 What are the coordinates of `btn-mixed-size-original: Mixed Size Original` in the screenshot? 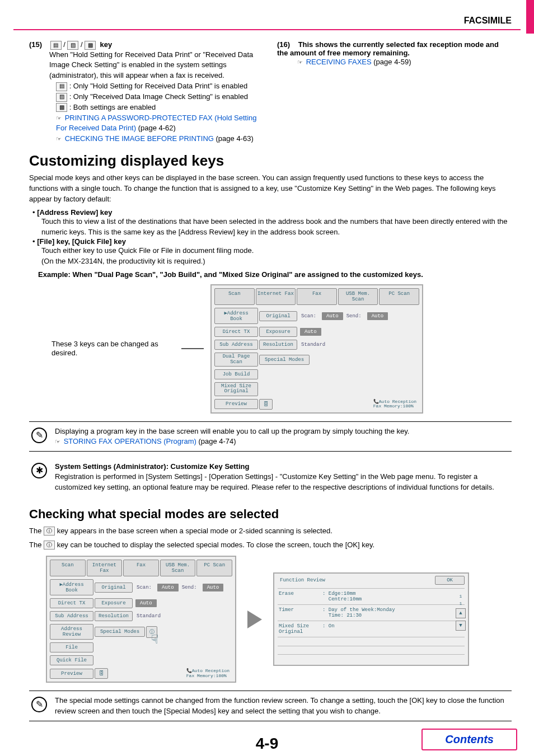 It's located at (236, 389).